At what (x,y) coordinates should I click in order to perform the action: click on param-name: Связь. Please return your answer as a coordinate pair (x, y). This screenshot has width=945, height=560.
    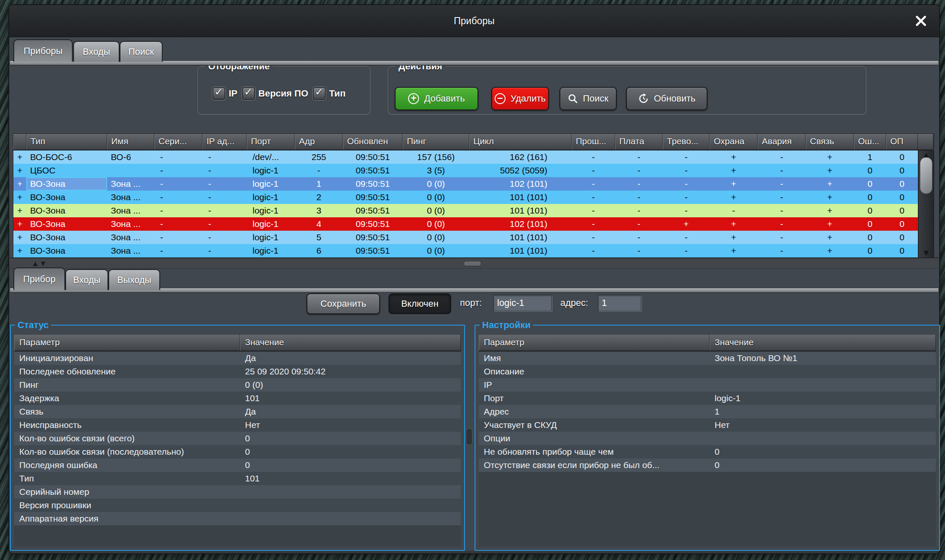
    Looking at the image, I should click on (127, 412).